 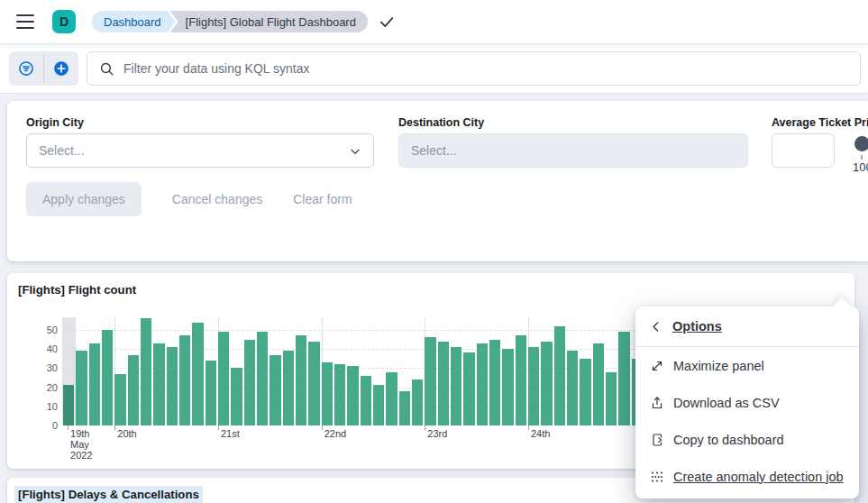 I want to click on chevron-left-icon, so click(x=656, y=326).